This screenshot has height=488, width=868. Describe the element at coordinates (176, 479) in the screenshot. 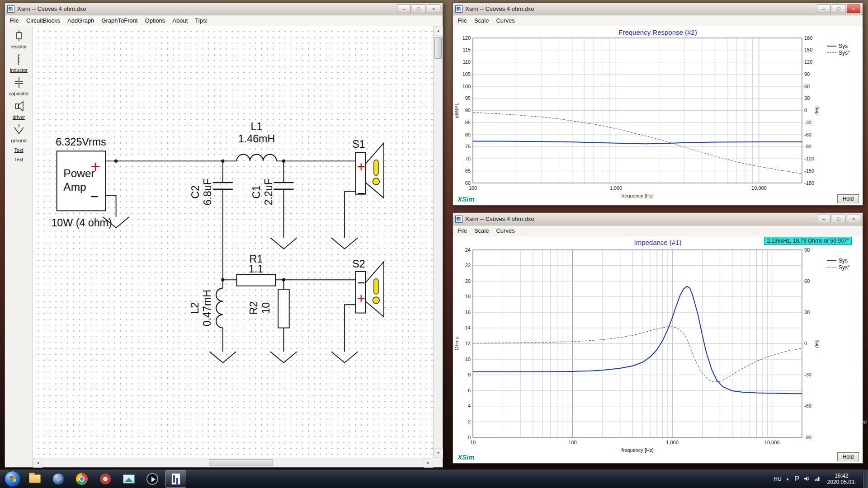

I see `taskbar-xsim-button` at that location.